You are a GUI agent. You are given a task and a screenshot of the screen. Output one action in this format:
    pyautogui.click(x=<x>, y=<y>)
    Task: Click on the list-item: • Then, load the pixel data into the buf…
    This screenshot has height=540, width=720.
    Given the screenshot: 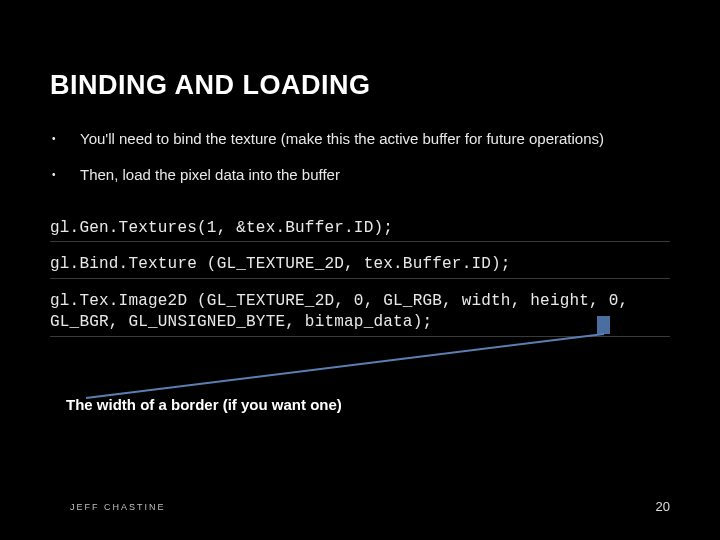 What is the action you would take?
    pyautogui.click(x=360, y=175)
    